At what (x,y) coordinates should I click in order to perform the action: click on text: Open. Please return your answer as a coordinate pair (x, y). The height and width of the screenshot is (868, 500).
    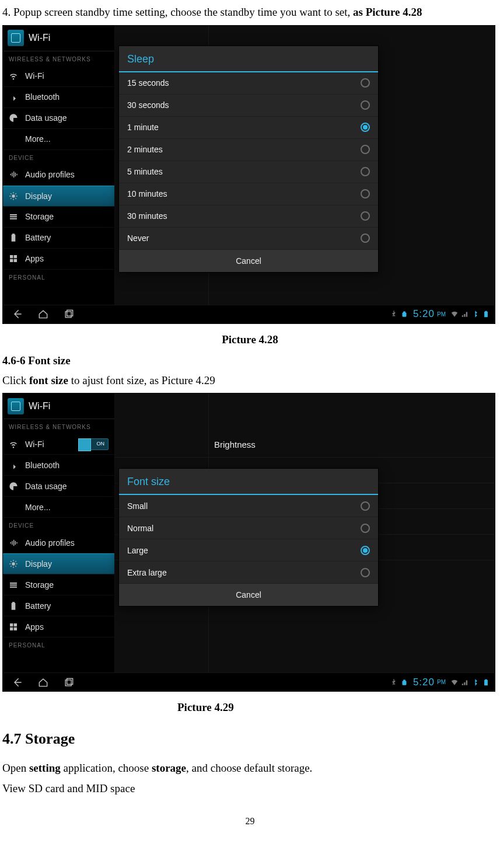
    Looking at the image, I should click on (16, 768).